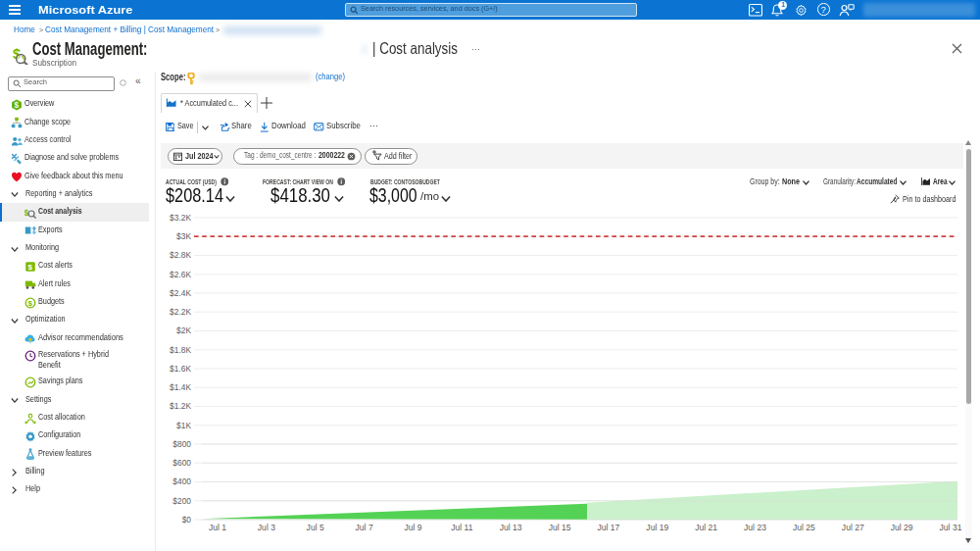 The height and width of the screenshot is (551, 980). What do you see at coordinates (184, 236) in the screenshot?
I see `svg-text: $3K` at bounding box center [184, 236].